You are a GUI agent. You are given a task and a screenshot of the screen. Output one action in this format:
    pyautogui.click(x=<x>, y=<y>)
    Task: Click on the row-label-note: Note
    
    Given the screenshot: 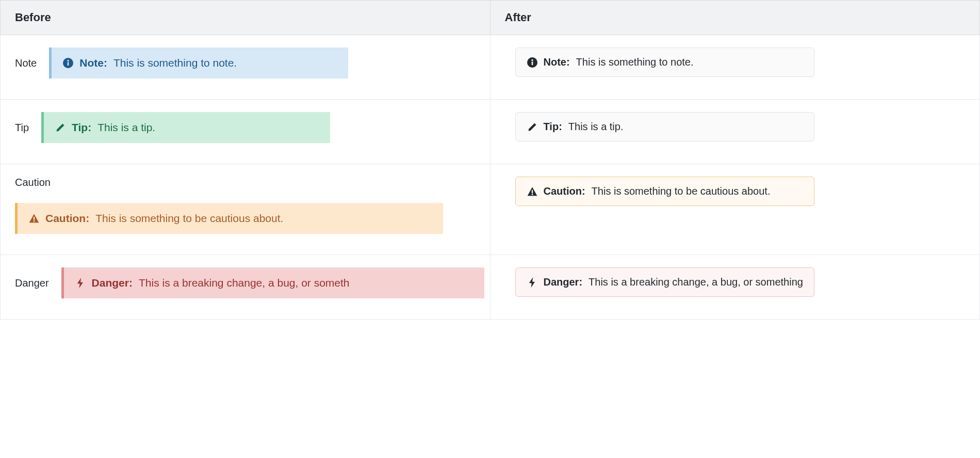 What is the action you would take?
    pyautogui.click(x=26, y=63)
    